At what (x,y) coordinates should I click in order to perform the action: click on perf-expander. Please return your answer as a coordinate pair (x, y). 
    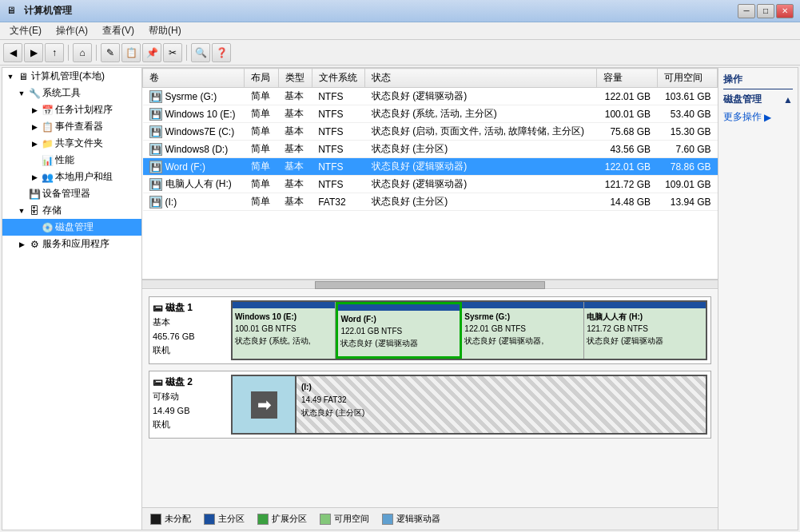
    Looking at the image, I should click on (34, 161).